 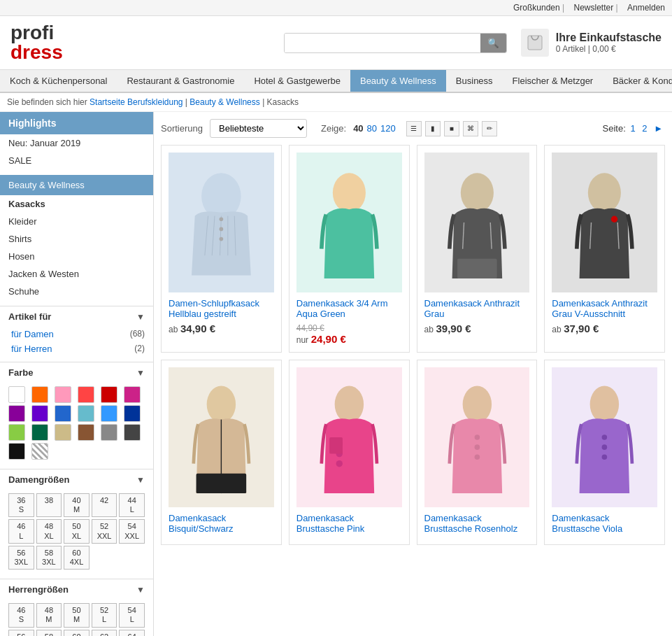 What do you see at coordinates (77, 256) in the screenshot?
I see `sidebar-cat-hosen: Hosen` at bounding box center [77, 256].